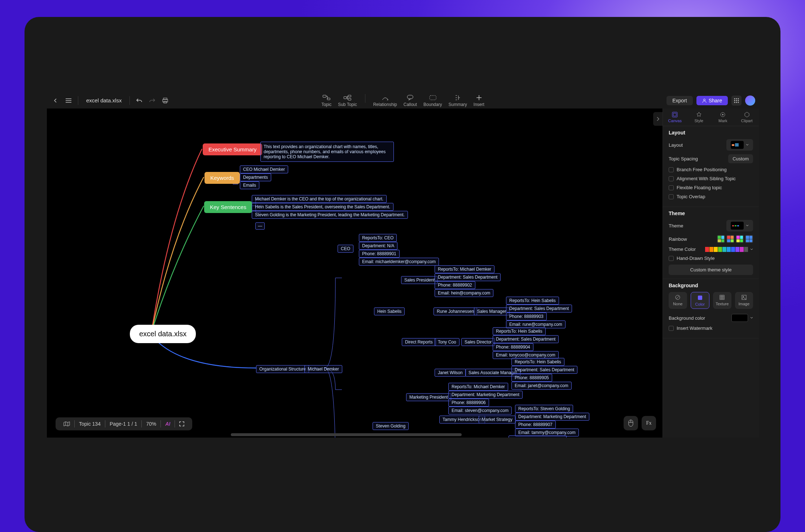  Describe the element at coordinates (552, 417) in the screenshot. I see `tammy-detail: Department: Marketing Department` at that location.